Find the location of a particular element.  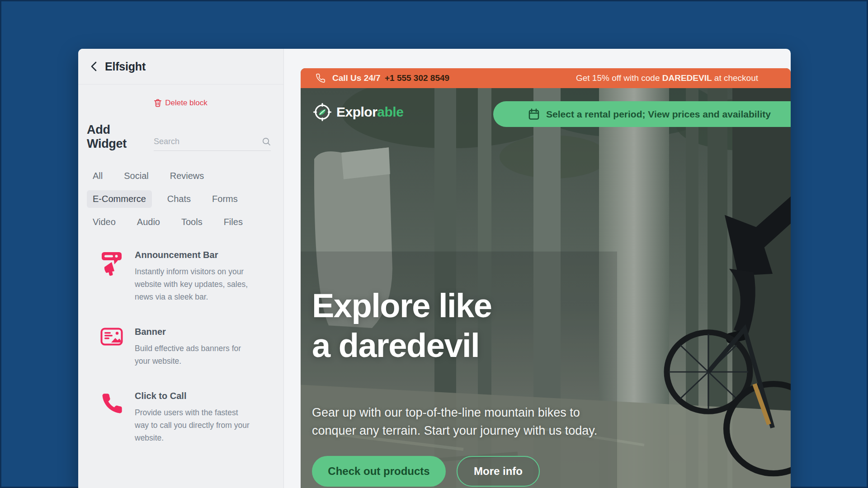

hero-title: Explore like a daredevil is located at coordinates (401, 326).